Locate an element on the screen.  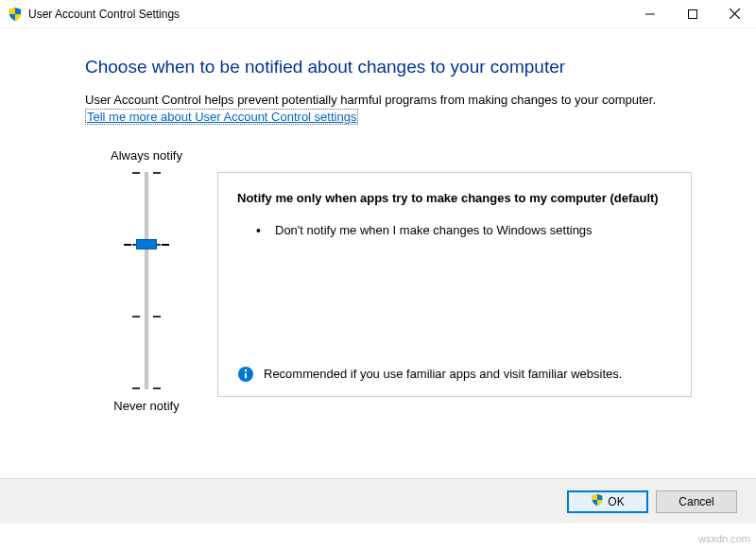
title-bar: User Account Control Settings is located at coordinates (378, 14).